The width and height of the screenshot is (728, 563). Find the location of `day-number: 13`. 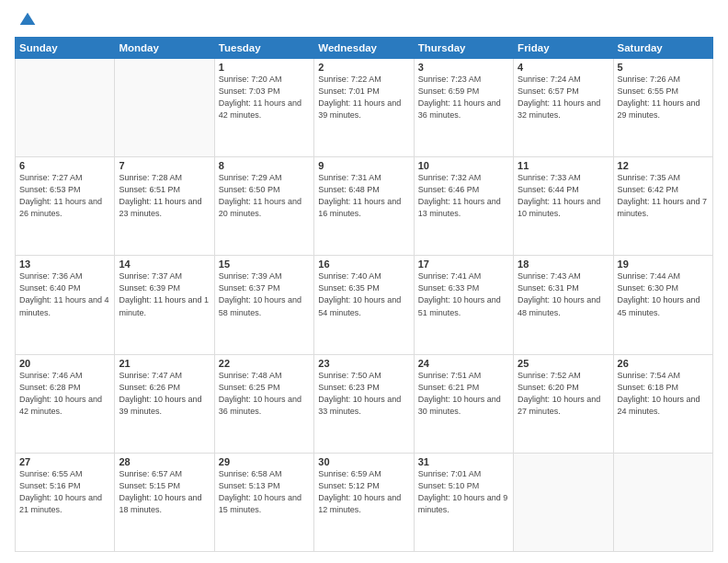

day-number: 13 is located at coordinates (64, 264).